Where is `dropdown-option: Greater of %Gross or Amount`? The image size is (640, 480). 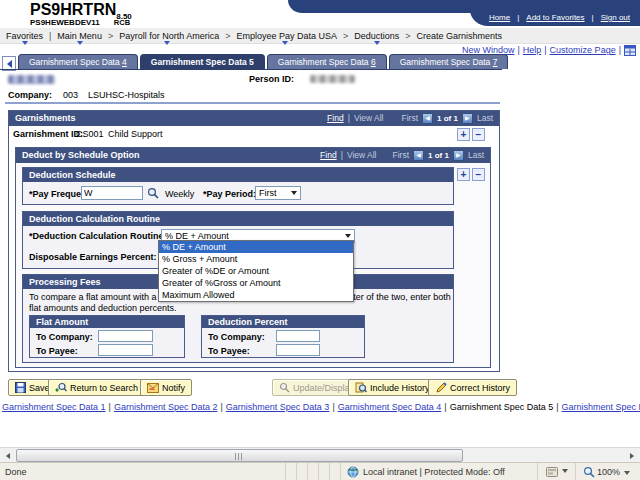 dropdown-option: Greater of %Gross or Amount is located at coordinates (256, 283).